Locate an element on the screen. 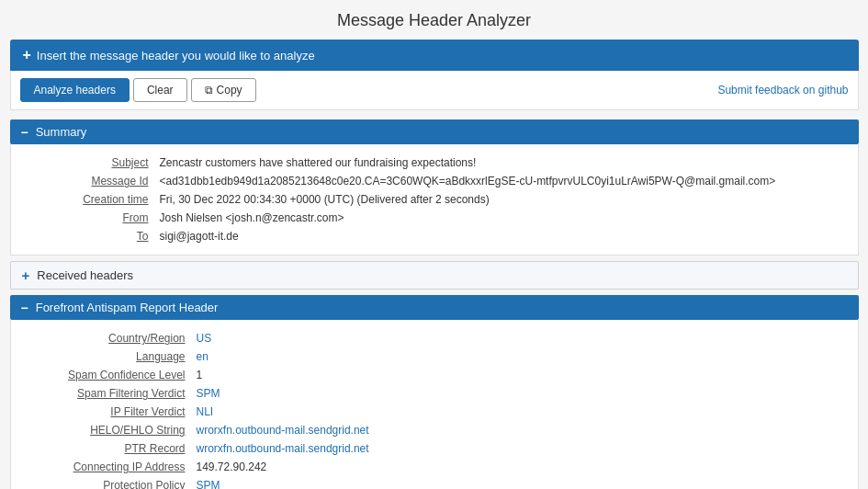 This screenshot has height=489, width=868. connecting-ip-value: 149.72.90.242 is located at coordinates (517, 467).